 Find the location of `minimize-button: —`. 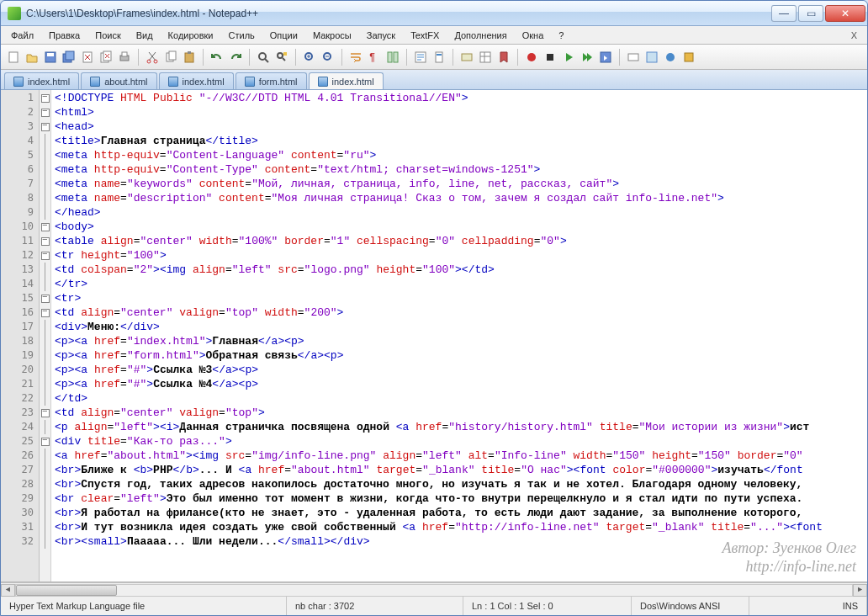

minimize-button: — is located at coordinates (784, 13).